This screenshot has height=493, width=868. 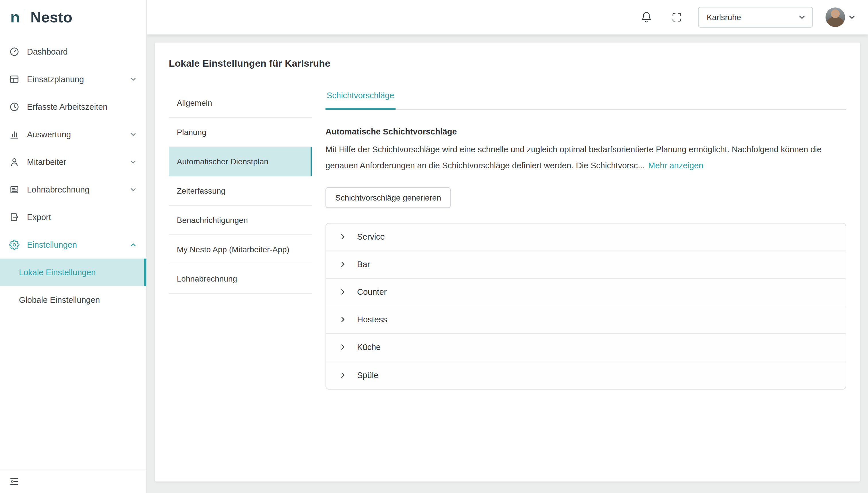 I want to click on bell-icon, so click(x=646, y=17).